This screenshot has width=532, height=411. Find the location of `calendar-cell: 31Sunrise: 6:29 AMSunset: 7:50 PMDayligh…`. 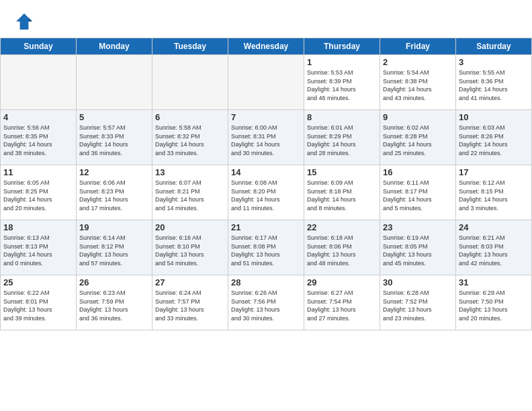

calendar-cell: 31Sunrise: 6:29 AMSunset: 7:50 PMDayligh… is located at coordinates (494, 303).